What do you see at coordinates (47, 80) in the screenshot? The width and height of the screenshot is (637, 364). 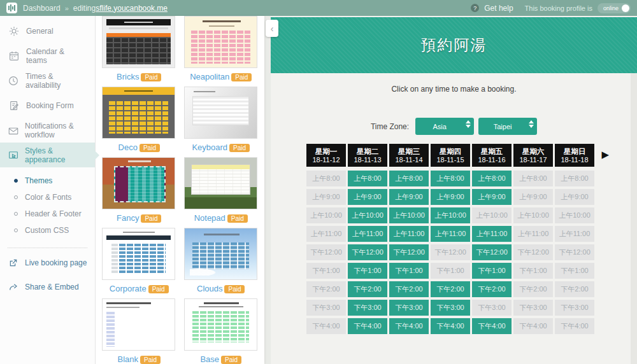 I see `sidebar-item-times-availability: Times & availability` at bounding box center [47, 80].